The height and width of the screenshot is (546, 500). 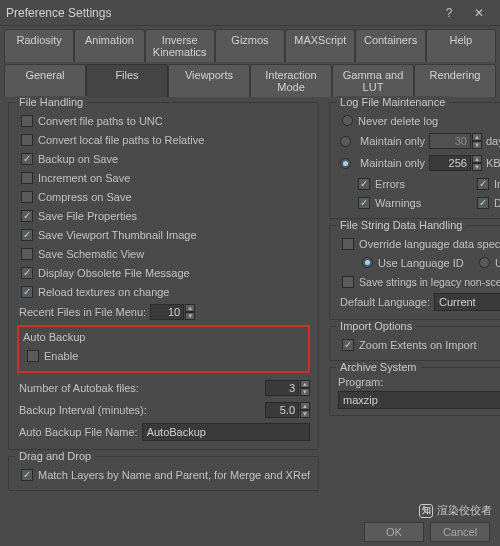 I want to click on tab-inverse-kinematics: Inverse Kinematics, so click(x=180, y=46).